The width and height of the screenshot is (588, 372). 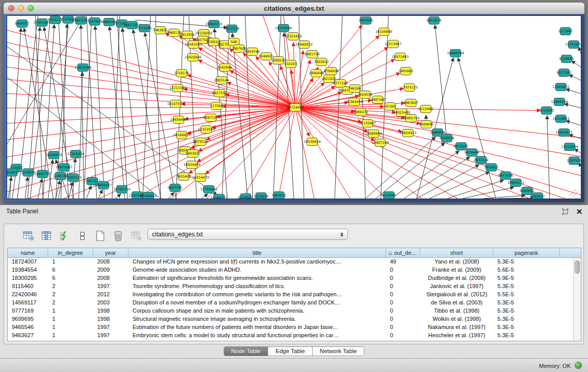 What do you see at coordinates (257, 278) in the screenshot?
I see `table-cell: Estimation of significance thresholds fo…` at bounding box center [257, 278].